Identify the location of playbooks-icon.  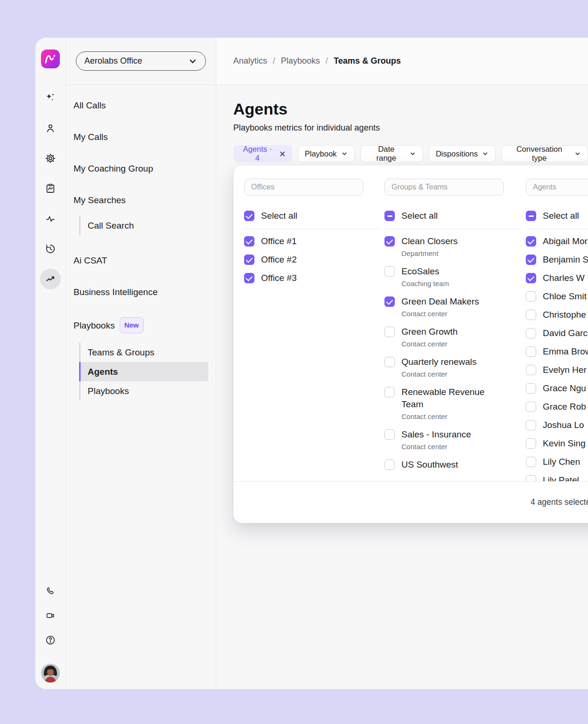
(50, 189).